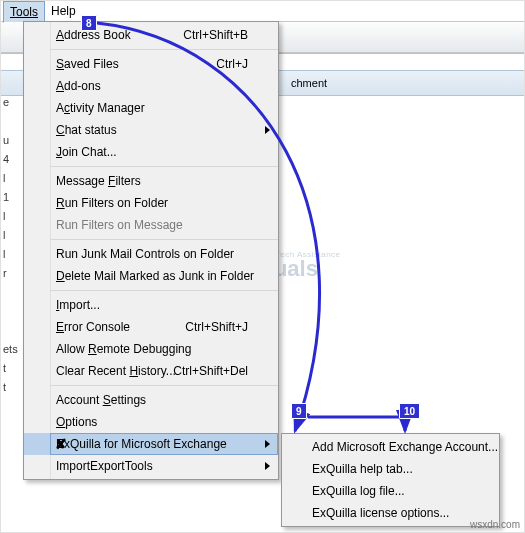 This screenshot has height=533, width=525. I want to click on menu-item-allow-remote-debugging: Allow Remote Debugging, so click(164, 349).